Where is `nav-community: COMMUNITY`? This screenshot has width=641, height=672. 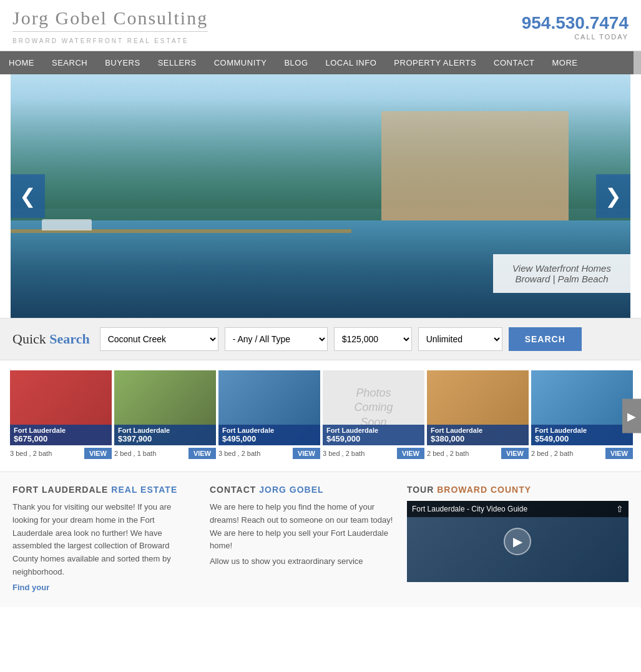 nav-community: COMMUNITY is located at coordinates (241, 62).